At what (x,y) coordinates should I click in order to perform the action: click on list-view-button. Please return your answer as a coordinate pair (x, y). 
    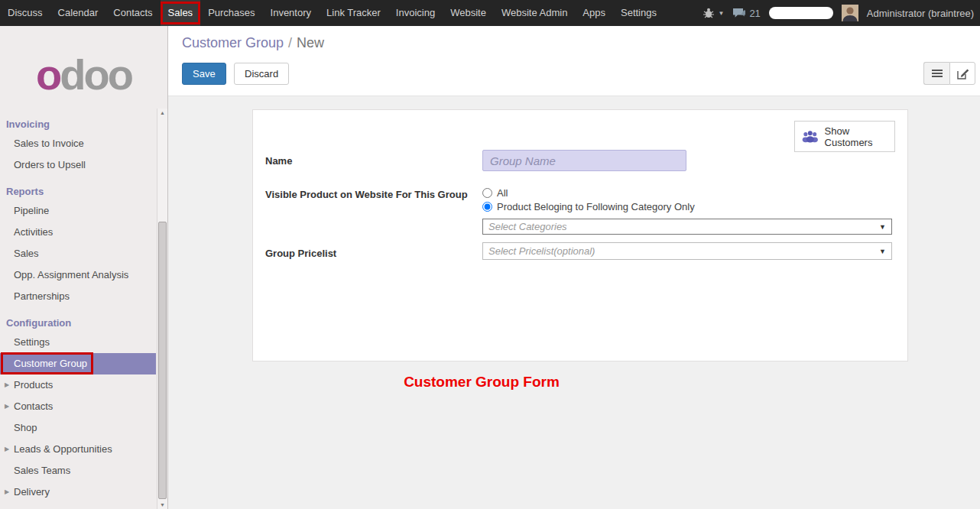
    Looking at the image, I should click on (936, 73).